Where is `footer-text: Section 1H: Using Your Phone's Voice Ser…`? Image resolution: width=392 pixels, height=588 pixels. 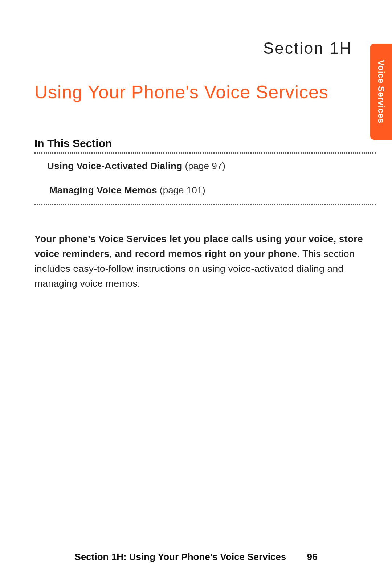
footer-text: Section 1H: Using Your Phone's Voice Ser… is located at coordinates (181, 557).